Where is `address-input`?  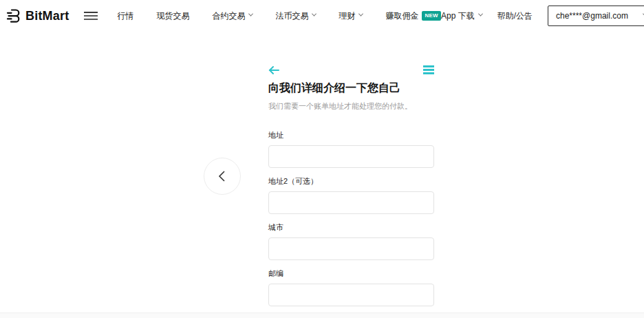
address-input is located at coordinates (351, 157).